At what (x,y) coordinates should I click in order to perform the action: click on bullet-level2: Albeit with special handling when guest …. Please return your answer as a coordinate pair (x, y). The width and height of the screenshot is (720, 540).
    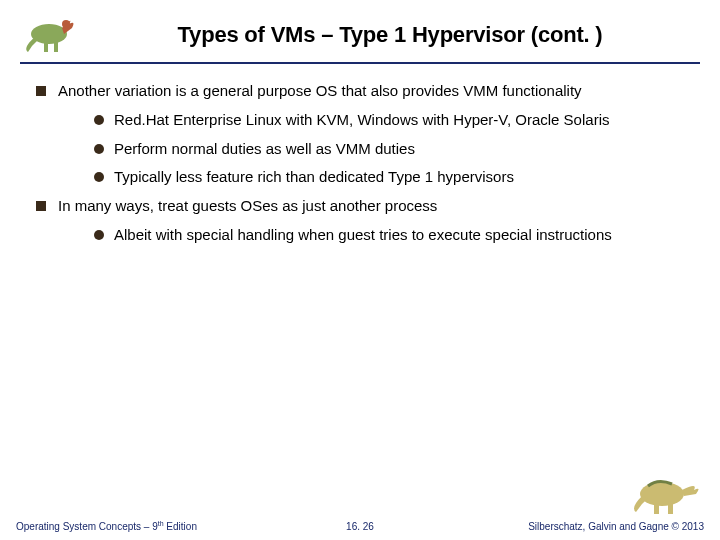
    Looking at the image, I should click on (374, 236).